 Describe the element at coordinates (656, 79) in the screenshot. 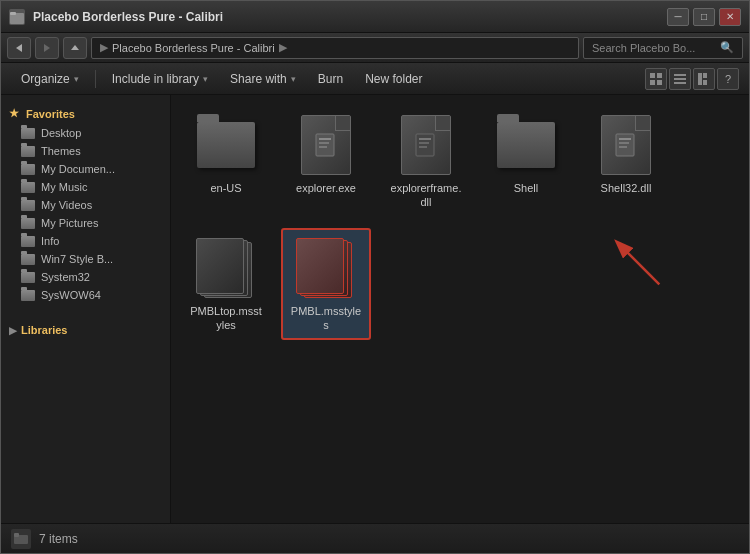

I see `view-large-icons` at that location.